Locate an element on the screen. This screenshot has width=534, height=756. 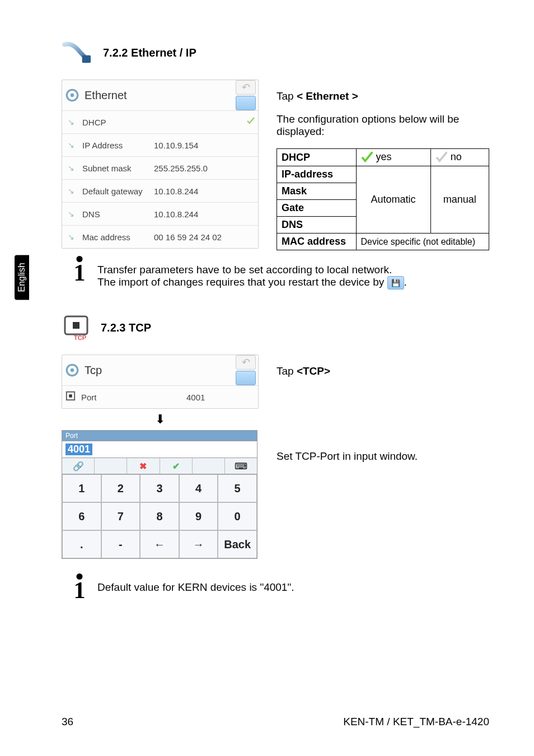
plug-icon is located at coordinates (78, 53).